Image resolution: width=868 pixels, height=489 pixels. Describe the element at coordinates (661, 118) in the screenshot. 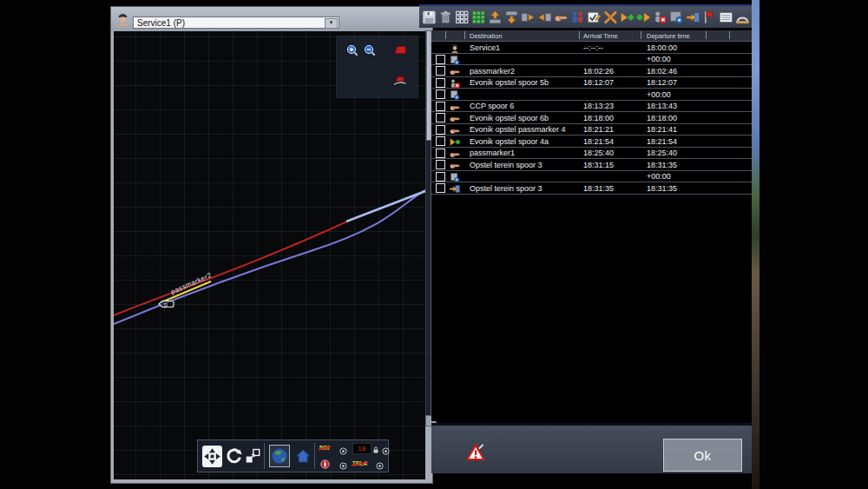

I see `row-departure-time: 18:18:00` at that location.